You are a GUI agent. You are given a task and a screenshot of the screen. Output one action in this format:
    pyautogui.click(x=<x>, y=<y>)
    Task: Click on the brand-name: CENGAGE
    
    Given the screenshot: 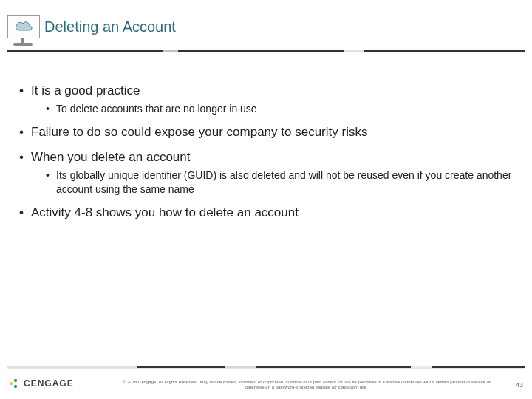 What is the action you would take?
    pyautogui.click(x=49, y=383)
    